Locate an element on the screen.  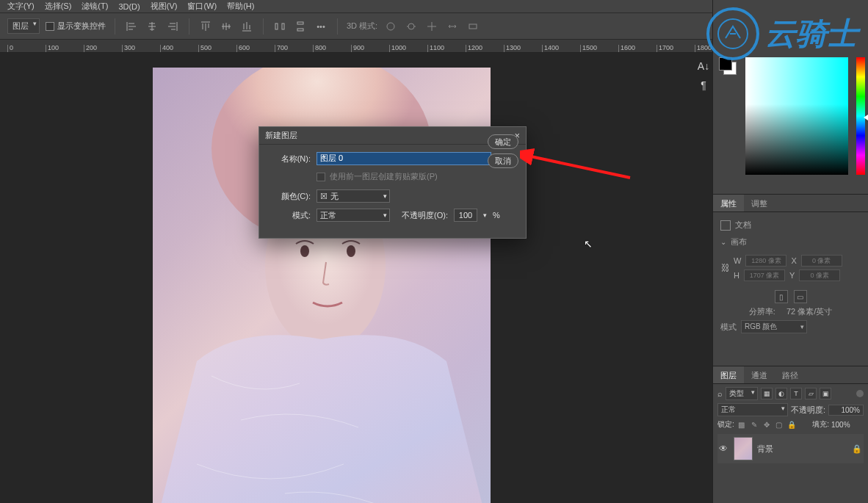
width-field: 1280 像素 is located at coordinates (766, 261).